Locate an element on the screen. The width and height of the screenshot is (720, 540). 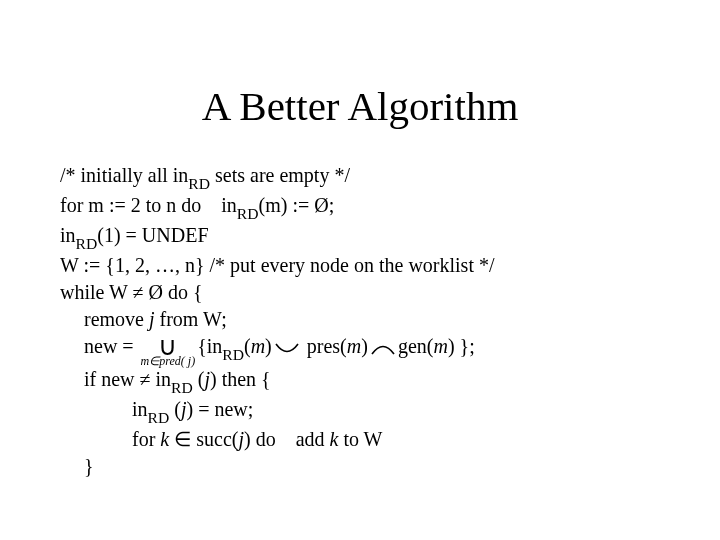
text: to W is located at coordinates (360, 439).